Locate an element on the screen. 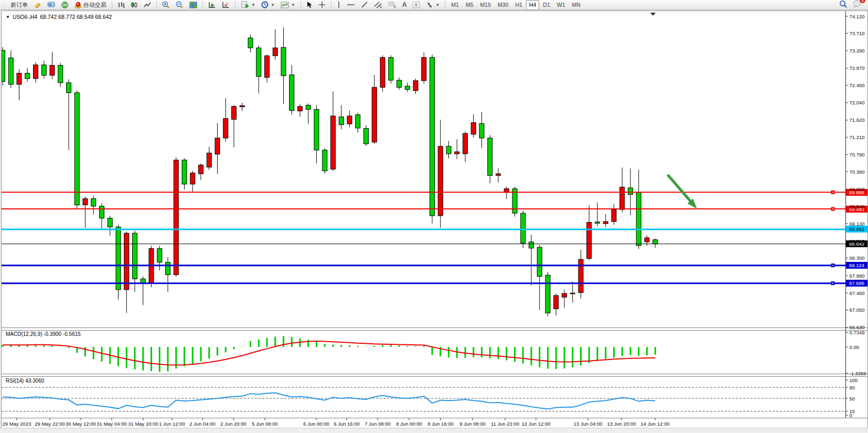  price-tick-label: 68.710 is located at coordinates (857, 241).